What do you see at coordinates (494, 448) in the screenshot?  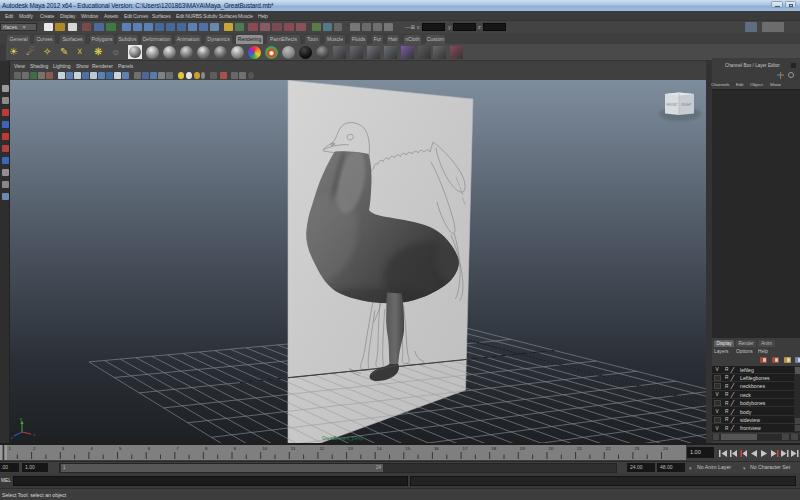 I see `svg-text: 18` at bounding box center [494, 448].